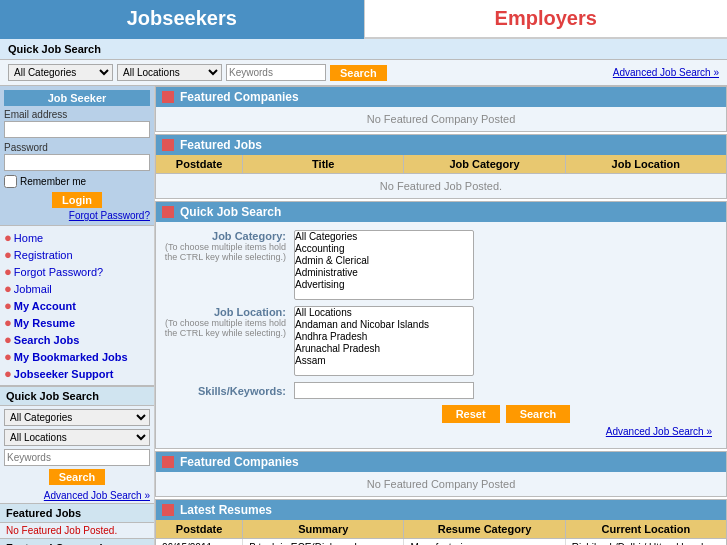 The width and height of the screenshot is (727, 545). I want to click on nav-item-jobmail: ● Jobmail, so click(77, 288).